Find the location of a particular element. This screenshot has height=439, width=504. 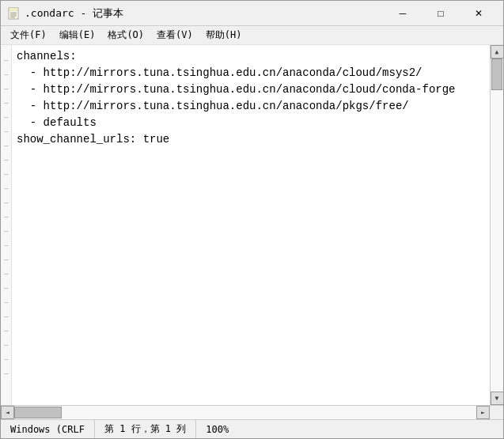

close-button: ✕ is located at coordinates (479, 13).